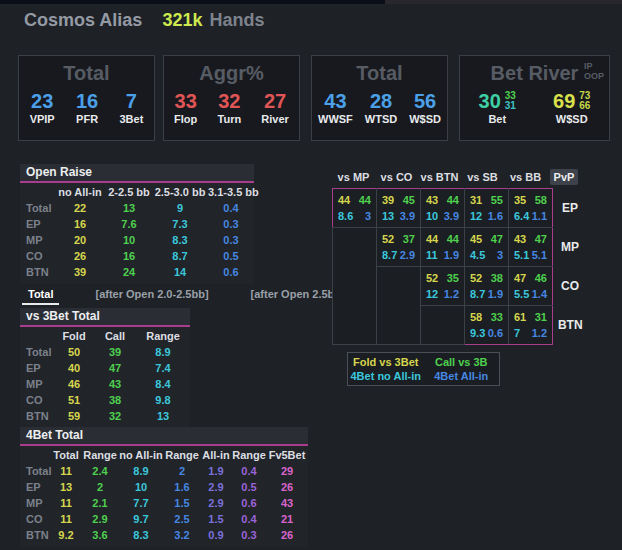  I want to click on cell-value: 0.5, so click(231, 256).